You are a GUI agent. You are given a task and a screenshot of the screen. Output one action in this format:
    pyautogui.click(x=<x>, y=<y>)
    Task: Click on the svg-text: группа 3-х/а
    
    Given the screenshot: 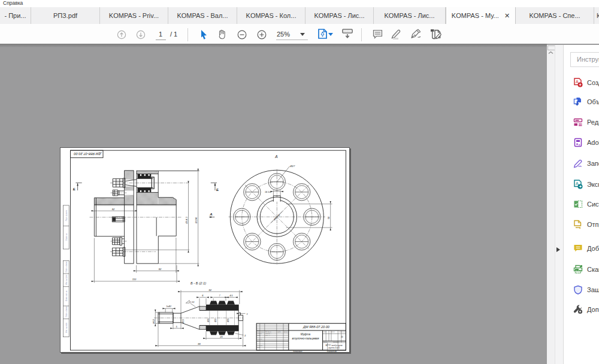 What is the action you would take?
    pyautogui.click(x=334, y=348)
    